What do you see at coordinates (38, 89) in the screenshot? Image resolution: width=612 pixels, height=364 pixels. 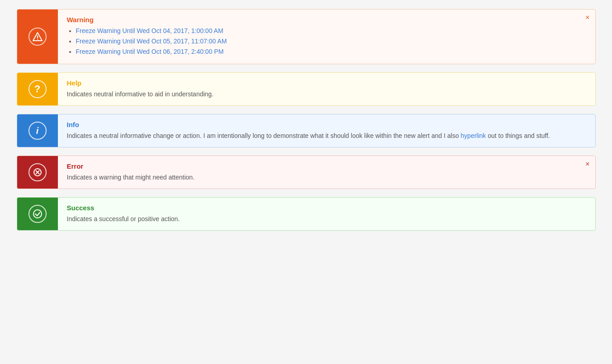 I see `help-icon-bar: ?` at bounding box center [38, 89].